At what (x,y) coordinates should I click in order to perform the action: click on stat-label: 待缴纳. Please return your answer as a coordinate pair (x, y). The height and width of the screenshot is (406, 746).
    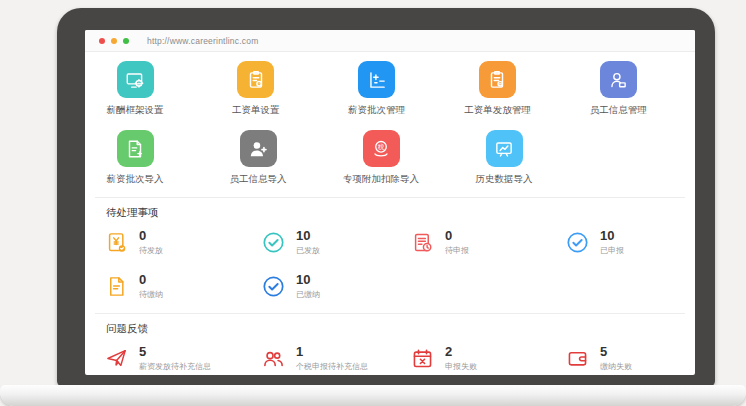
    Looking at the image, I should click on (151, 294).